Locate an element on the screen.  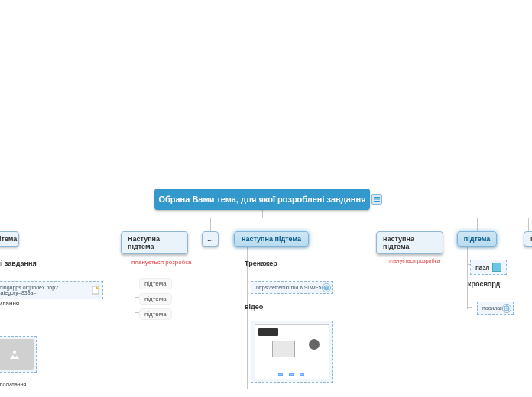
image-attachment is located at coordinates (18, 354).